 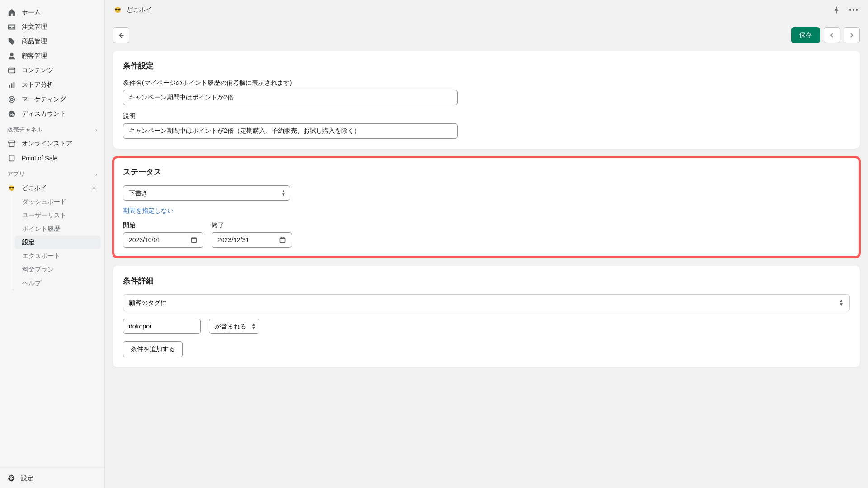 I want to click on prev-button, so click(x=832, y=35).